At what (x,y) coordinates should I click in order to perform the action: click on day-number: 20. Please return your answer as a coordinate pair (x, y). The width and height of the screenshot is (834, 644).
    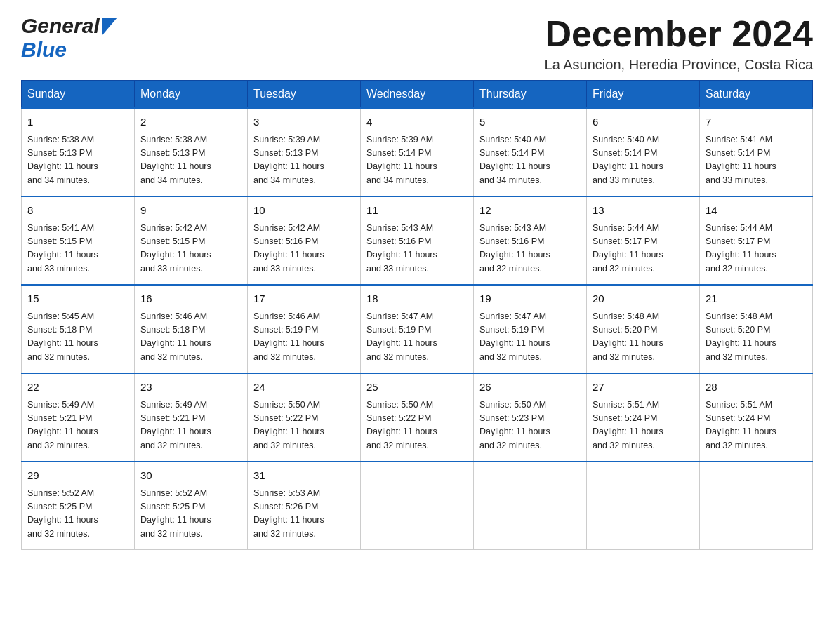
    Looking at the image, I should click on (643, 299).